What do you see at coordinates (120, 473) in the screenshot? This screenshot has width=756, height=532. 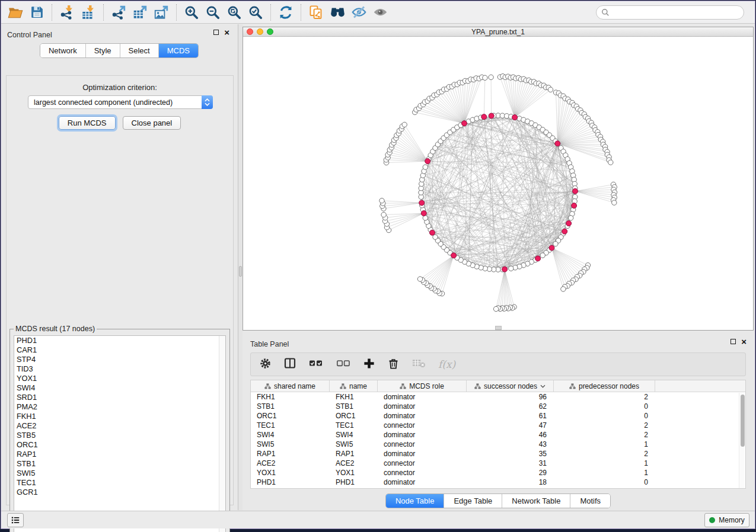 I see `mcds-result-item: SWI5` at bounding box center [120, 473].